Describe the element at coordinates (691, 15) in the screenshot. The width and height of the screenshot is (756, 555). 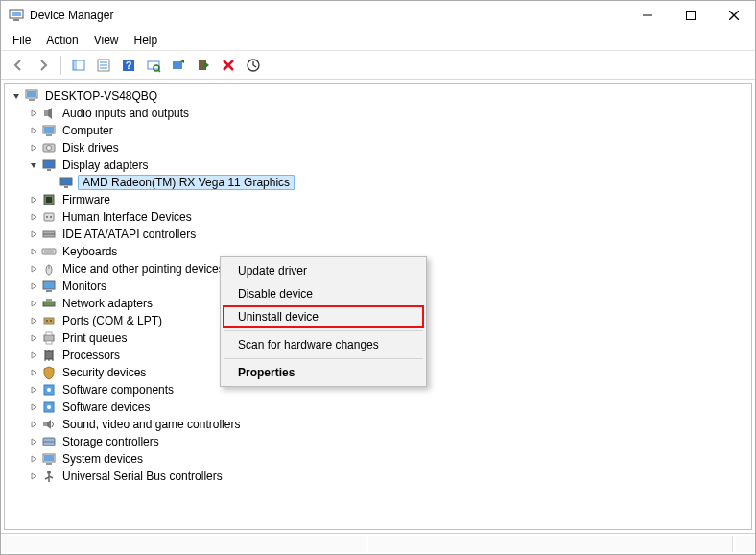
I see `maximize-button` at that location.